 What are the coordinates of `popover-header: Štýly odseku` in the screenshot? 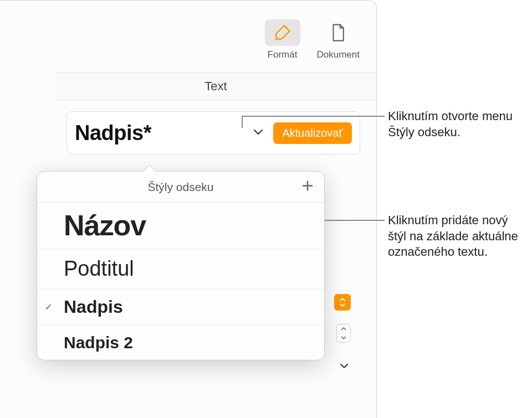 It's located at (181, 187).